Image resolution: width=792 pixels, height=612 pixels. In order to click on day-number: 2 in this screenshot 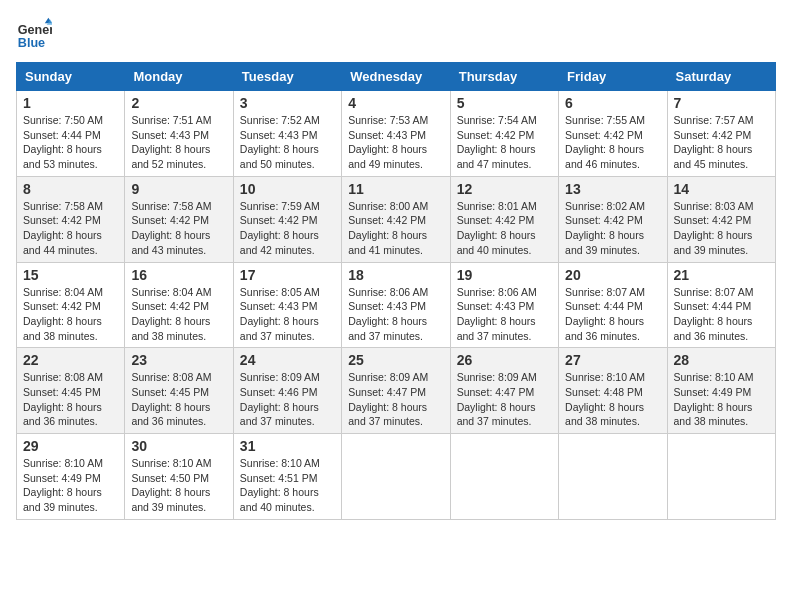, I will do `click(178, 103)`.